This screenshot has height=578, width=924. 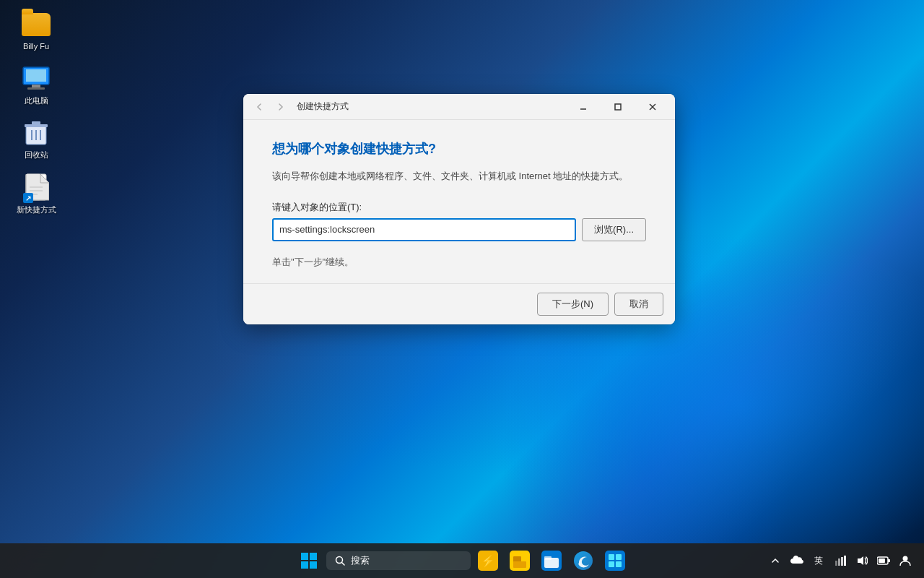 I want to click on taskbar-edge, so click(x=583, y=561).